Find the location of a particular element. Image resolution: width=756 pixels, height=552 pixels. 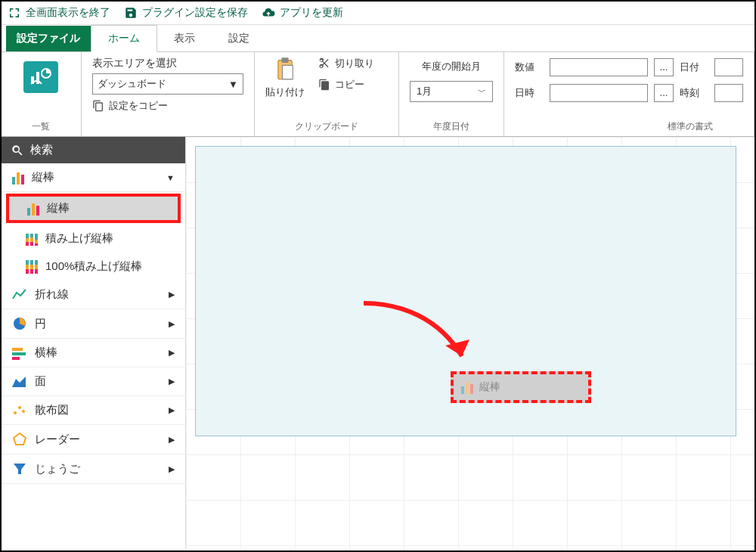

cat-column-label: 縦棒 is located at coordinates (43, 177).